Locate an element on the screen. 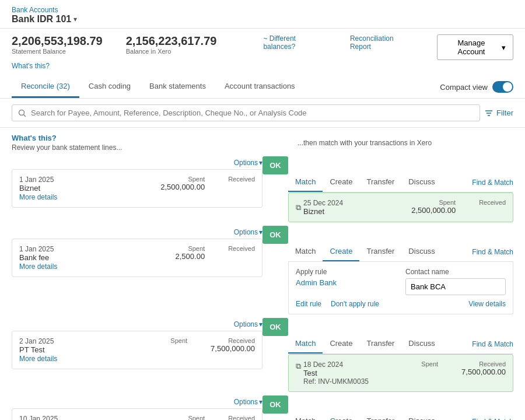  search-input is located at coordinates (252, 113).